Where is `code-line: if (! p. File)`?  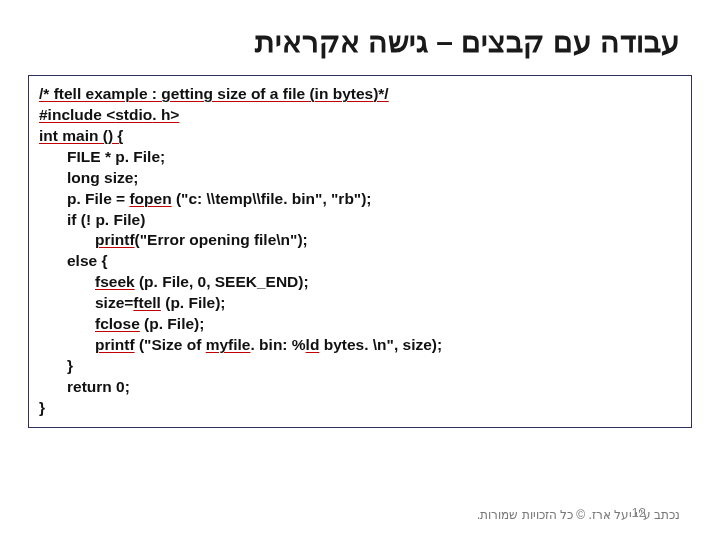
code-line: if (! p. File) is located at coordinates (360, 220).